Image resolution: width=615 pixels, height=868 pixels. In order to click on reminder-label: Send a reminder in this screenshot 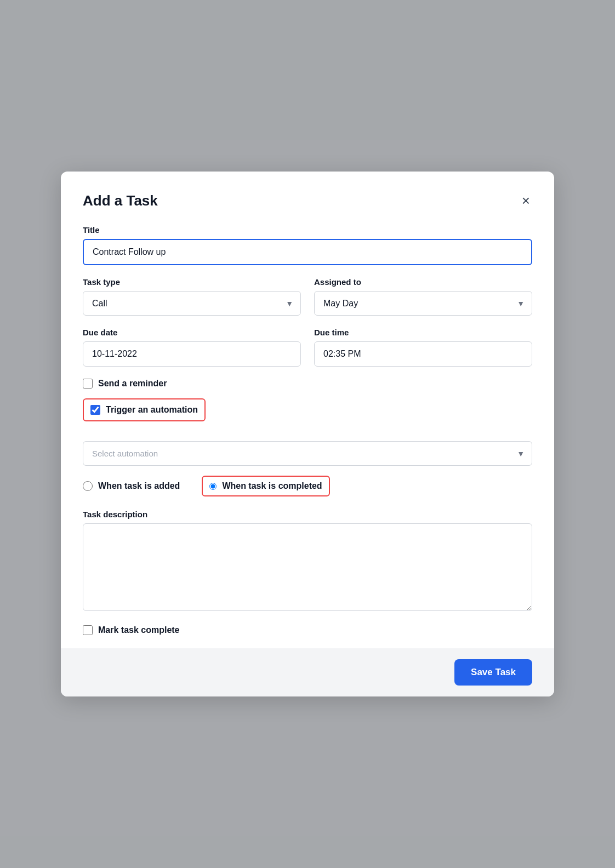, I will do `click(133, 384)`.